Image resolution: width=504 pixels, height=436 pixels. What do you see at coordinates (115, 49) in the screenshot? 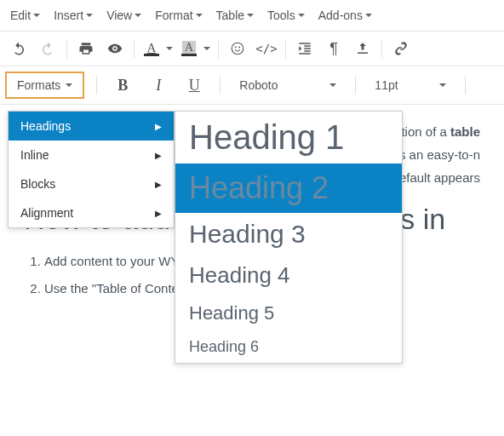
I see `preview-button` at bounding box center [115, 49].